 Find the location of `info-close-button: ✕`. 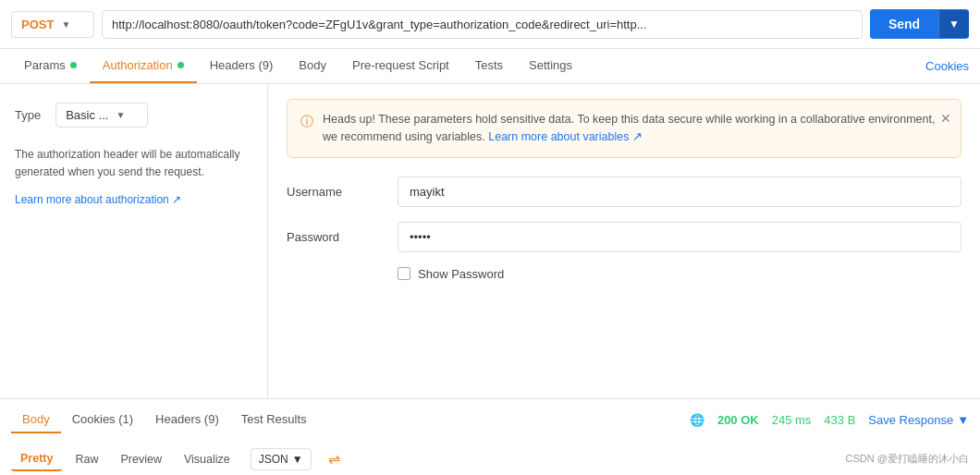

info-close-button: ✕ is located at coordinates (946, 118).